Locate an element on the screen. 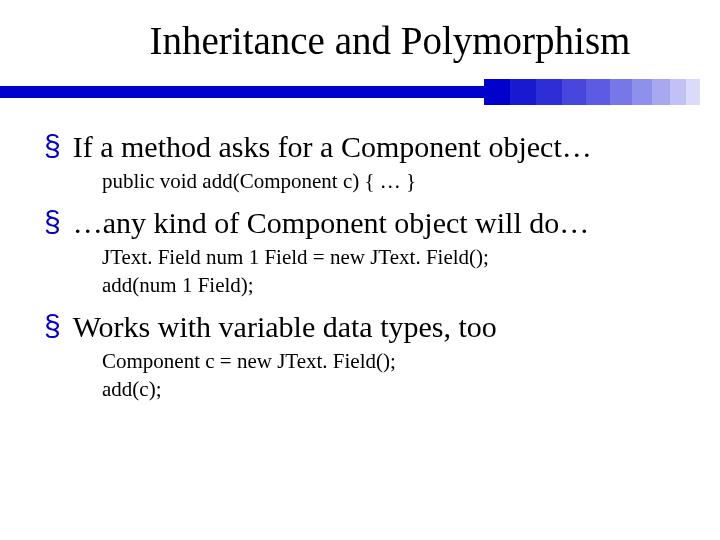 This screenshot has width=720, height=540. bullet-text: Works with variable data types, too is located at coordinates (285, 327).